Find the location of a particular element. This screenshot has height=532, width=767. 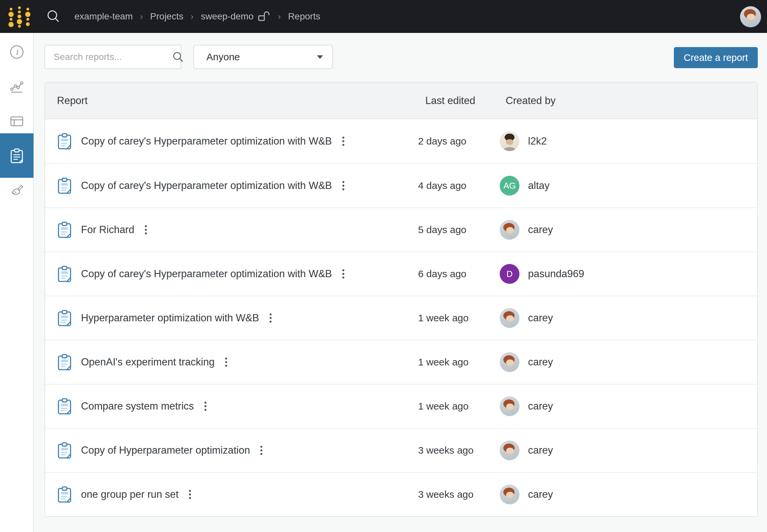

column-header-report: Report is located at coordinates (237, 101).